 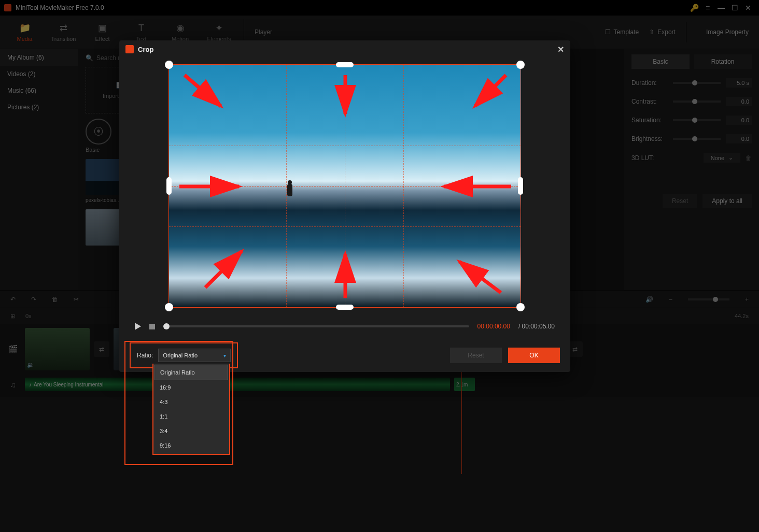 What do you see at coordinates (146, 50) in the screenshot?
I see `modal-title: Crop` at bounding box center [146, 50].